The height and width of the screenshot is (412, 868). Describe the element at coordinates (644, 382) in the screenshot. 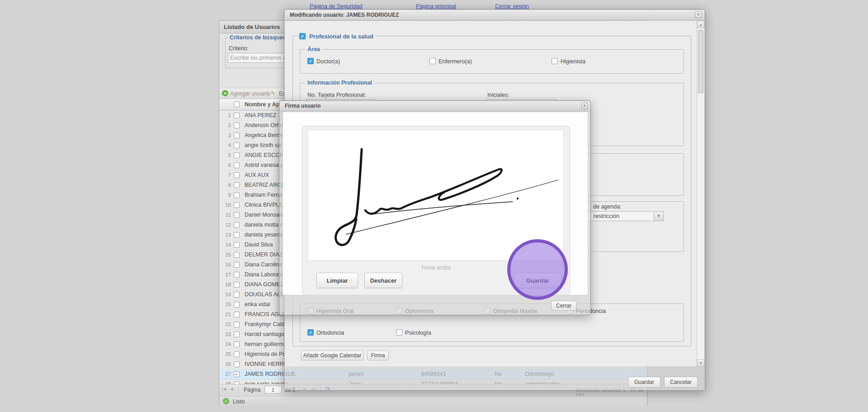

I see `modal-save-button: Guardar` at that location.